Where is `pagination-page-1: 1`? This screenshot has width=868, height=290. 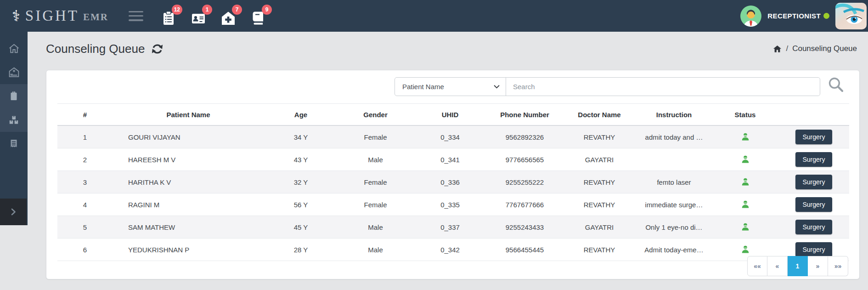
pagination-page-1: 1 is located at coordinates (798, 266).